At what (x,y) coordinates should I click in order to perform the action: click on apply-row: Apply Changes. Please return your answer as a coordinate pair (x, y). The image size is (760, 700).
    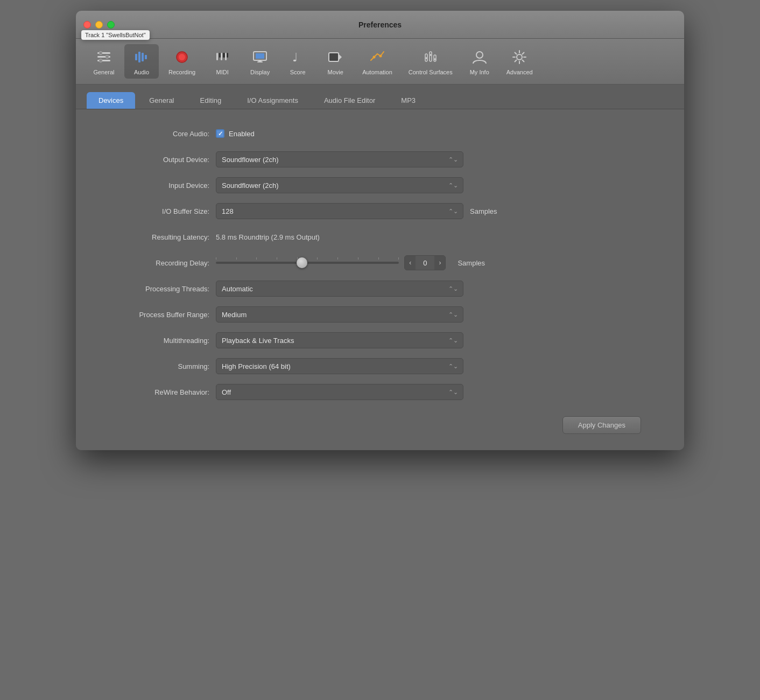
    Looking at the image, I should click on (380, 425).